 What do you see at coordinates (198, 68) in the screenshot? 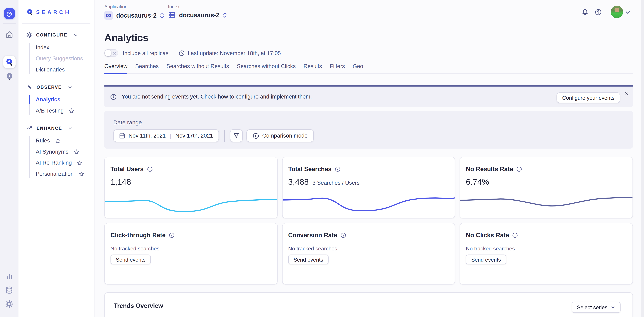
I see `tab-searches-without-results: Searches without Results` at bounding box center [198, 68].